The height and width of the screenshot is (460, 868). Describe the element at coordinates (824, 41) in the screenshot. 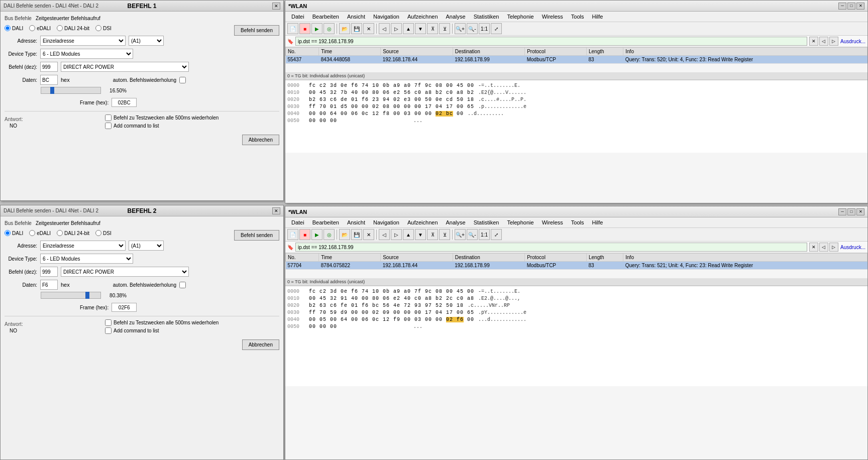

I see `ws1-filter-left-btn: ◁` at that location.